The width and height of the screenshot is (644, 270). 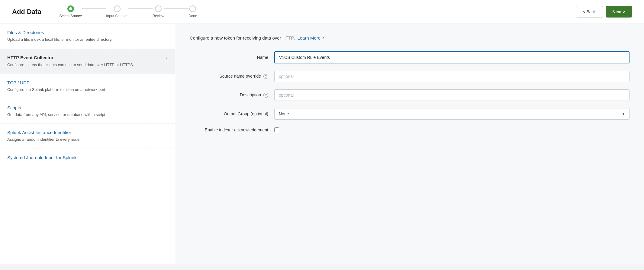 I want to click on source-name-help-icon: ?, so click(x=266, y=76).